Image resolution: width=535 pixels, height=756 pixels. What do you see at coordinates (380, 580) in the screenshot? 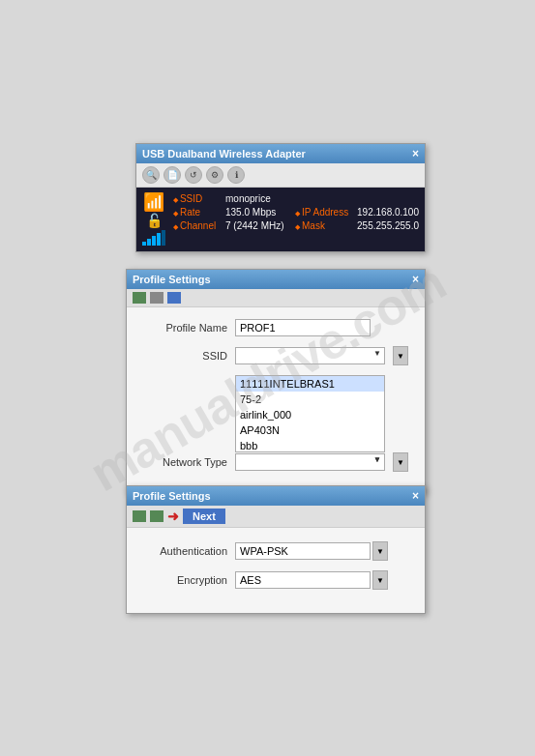
I see `encryption-dropdown-arrow: ▼` at bounding box center [380, 580].